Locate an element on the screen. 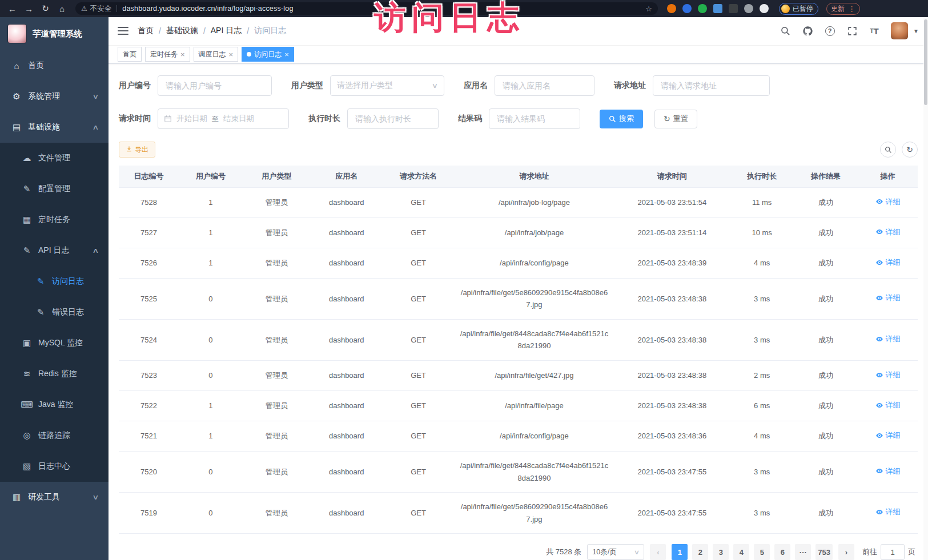 This screenshot has width=928, height=560. breadcrumb-infra: 基础设施 is located at coordinates (182, 31).